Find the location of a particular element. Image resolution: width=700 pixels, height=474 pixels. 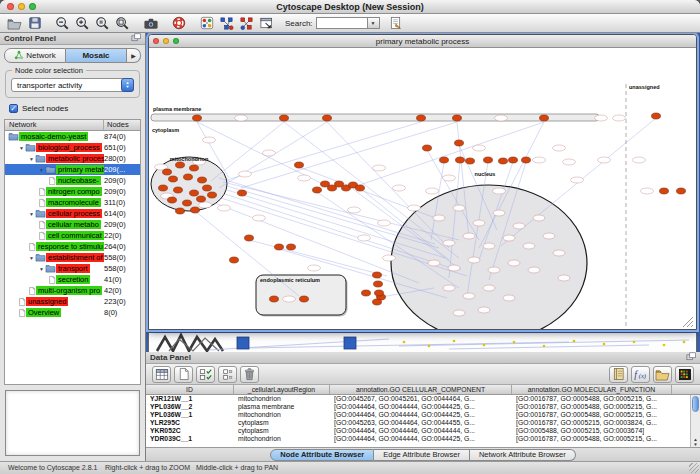

tree-row: ▼biological_process651(0) is located at coordinates (72, 148).